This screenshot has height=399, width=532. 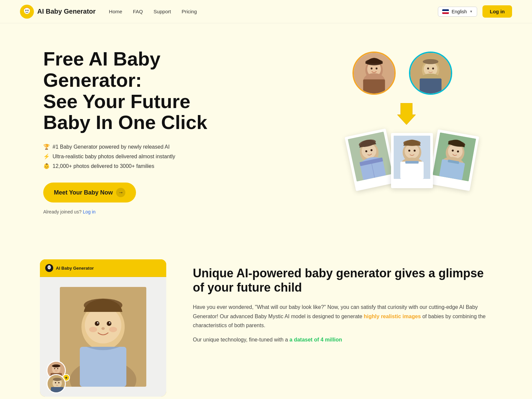 I want to click on feature-3: 👶 12,000+ photos delivered to 3000+ fami…, so click(x=125, y=166).